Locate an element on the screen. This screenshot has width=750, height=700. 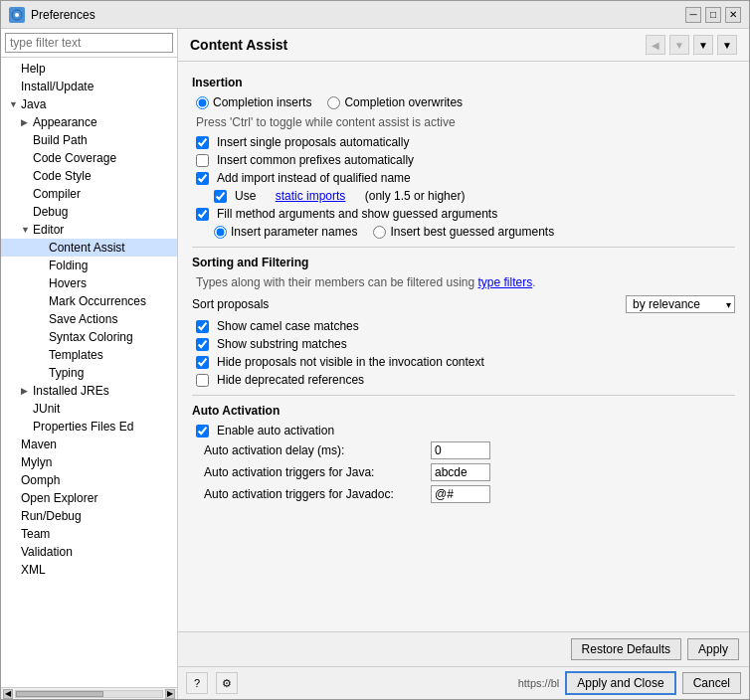
sidebar-item-label: Open Explorer is located at coordinates (60, 498).